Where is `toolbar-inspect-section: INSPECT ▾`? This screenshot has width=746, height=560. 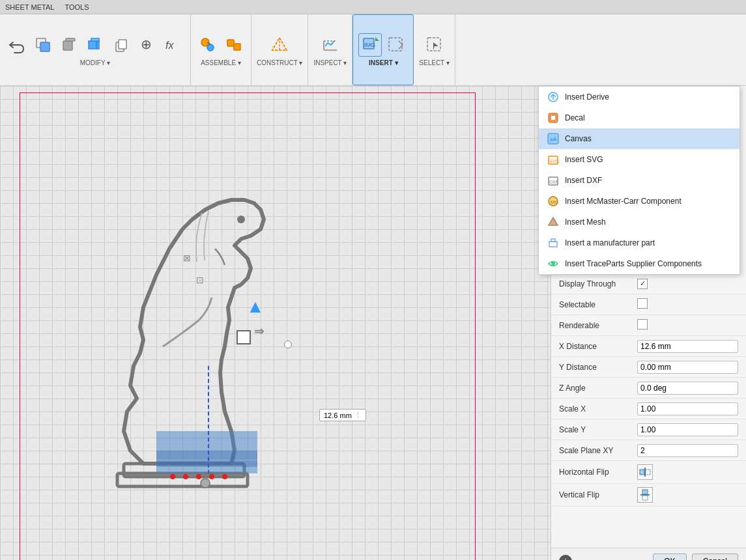 toolbar-inspect-section: INSPECT ▾ is located at coordinates (330, 49).